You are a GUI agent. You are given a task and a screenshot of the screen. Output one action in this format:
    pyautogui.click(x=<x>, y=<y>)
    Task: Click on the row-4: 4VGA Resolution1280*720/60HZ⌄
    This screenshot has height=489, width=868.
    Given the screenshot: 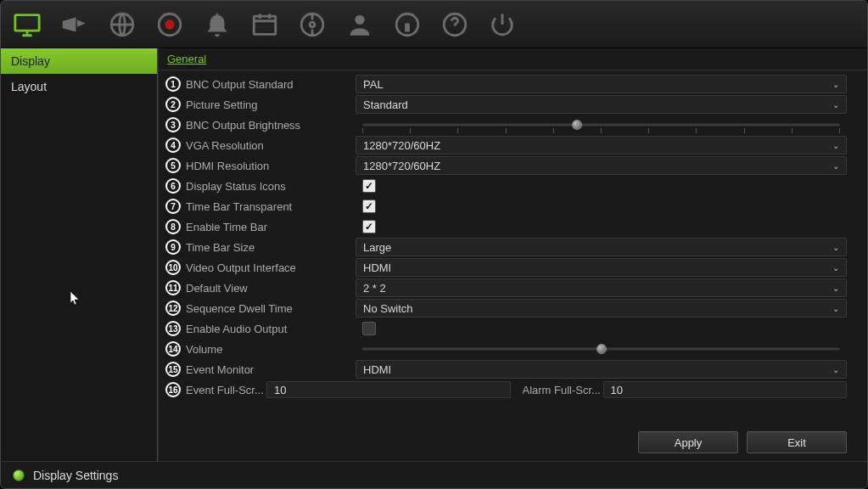 What is the action you would take?
    pyautogui.click(x=506, y=145)
    